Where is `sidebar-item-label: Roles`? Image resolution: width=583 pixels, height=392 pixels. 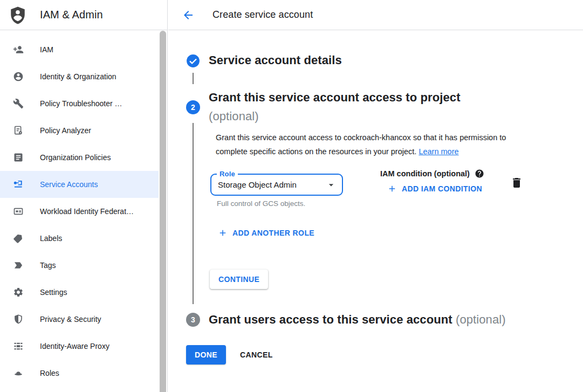
sidebar-item-label: Roles is located at coordinates (50, 373).